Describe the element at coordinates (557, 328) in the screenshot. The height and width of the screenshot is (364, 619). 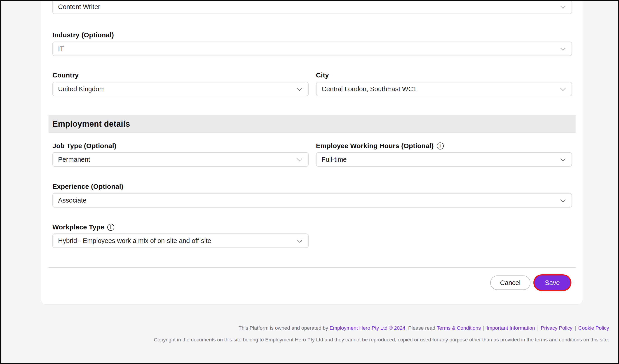
I see `privacy-policy-link: Privacy Policy` at that location.